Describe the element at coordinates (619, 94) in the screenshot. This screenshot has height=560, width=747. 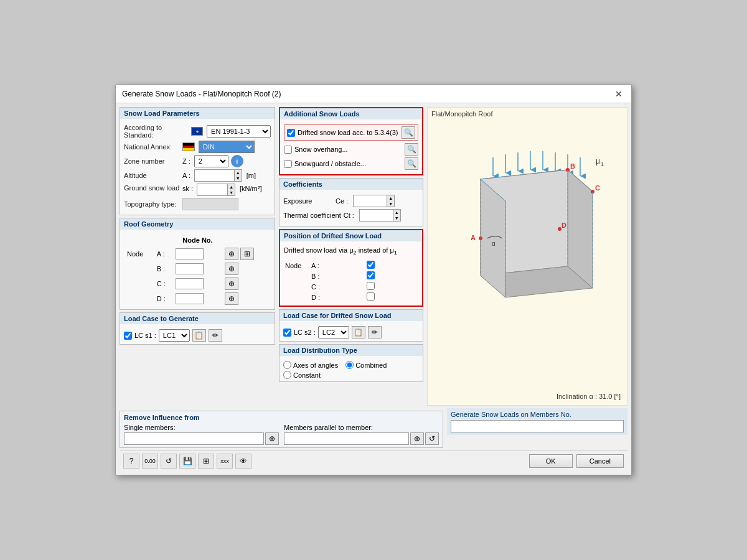
I see `close-button: ✕` at that location.